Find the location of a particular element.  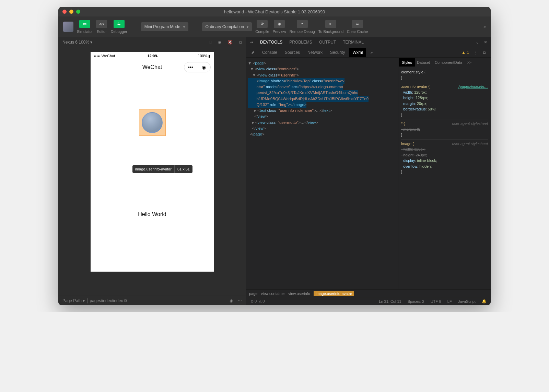

exit-icon: ⇤ is located at coordinates (331, 24).